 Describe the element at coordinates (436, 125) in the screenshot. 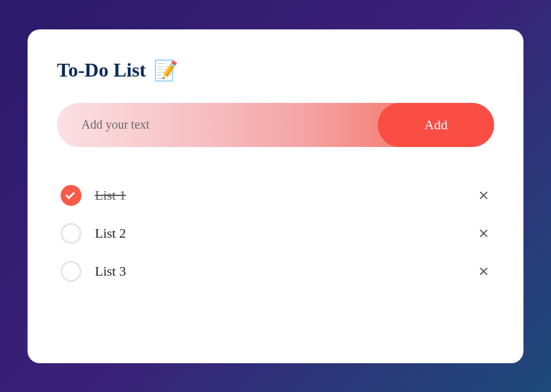

I see `add-button: Add` at that location.